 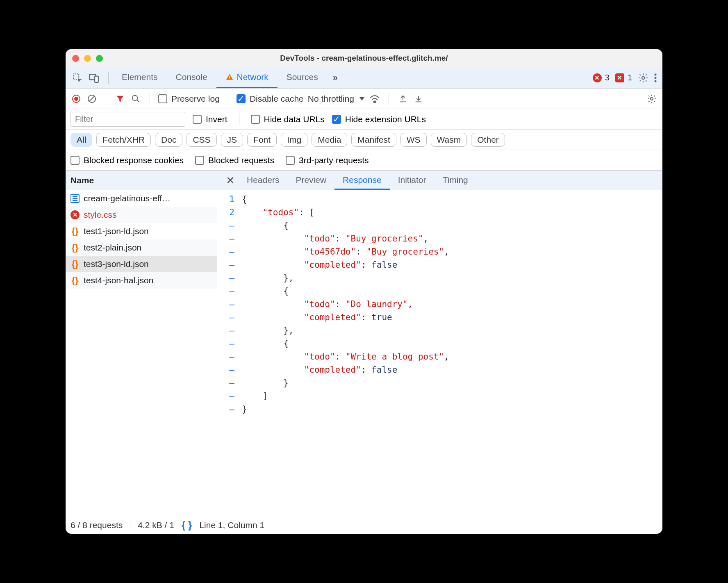 I want to click on disable-cache-checkbox: ✓Disable cache, so click(x=270, y=99).